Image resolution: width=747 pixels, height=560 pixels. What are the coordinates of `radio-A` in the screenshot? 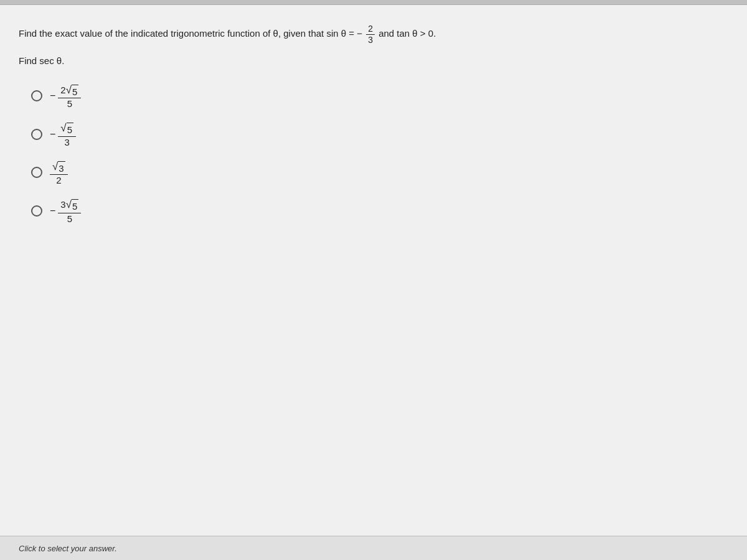 It's located at (37, 96).